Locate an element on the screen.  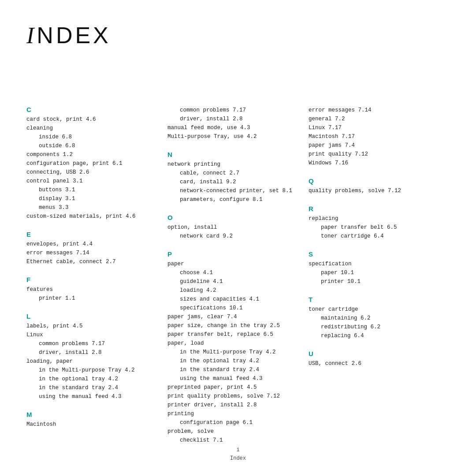
section-letter-F: F is located at coordinates (93, 279).